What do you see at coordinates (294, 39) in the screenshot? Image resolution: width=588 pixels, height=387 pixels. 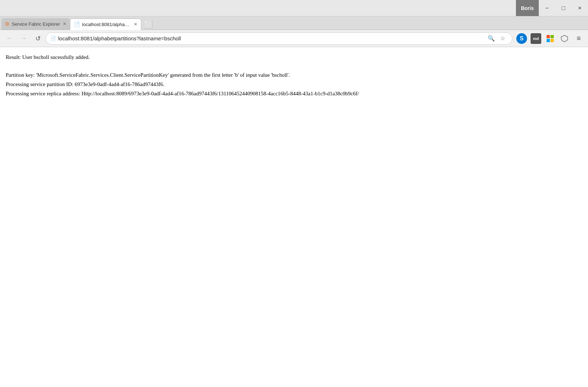 I see `address-bar: ← → ↺ 📄 localhost:8081/alphabetpartition…` at bounding box center [294, 39].